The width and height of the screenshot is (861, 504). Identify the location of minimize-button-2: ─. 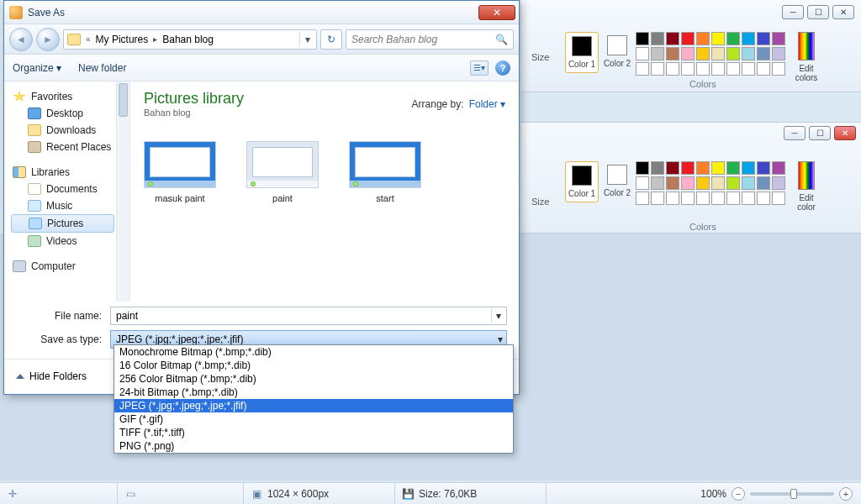
(795, 133).